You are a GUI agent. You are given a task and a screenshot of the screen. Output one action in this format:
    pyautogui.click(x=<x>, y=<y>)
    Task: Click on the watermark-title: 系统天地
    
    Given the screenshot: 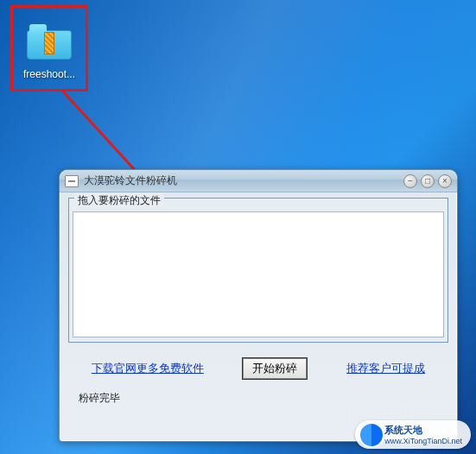 What is the action you would take?
    pyautogui.click(x=423, y=430)
    